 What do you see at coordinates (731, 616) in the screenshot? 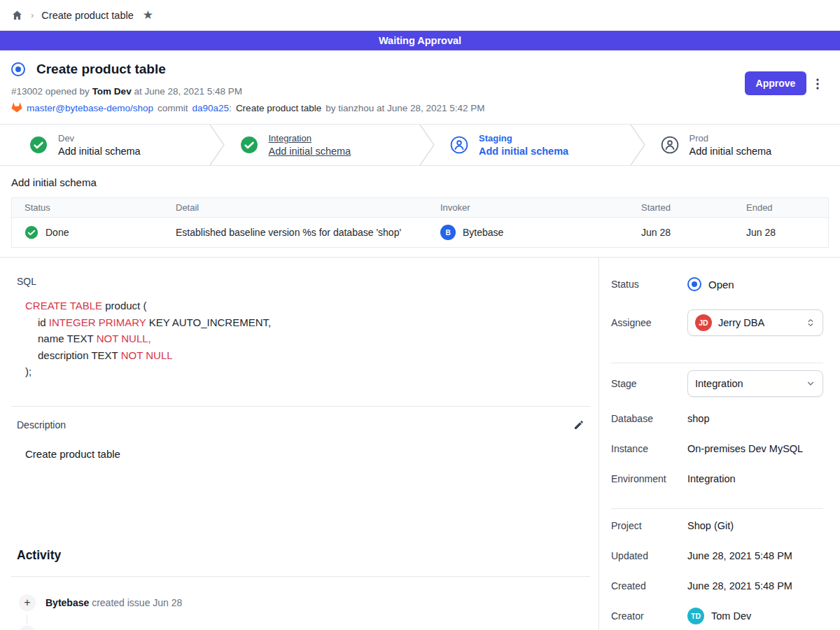
I see `creator-value: Tom Dev` at bounding box center [731, 616].